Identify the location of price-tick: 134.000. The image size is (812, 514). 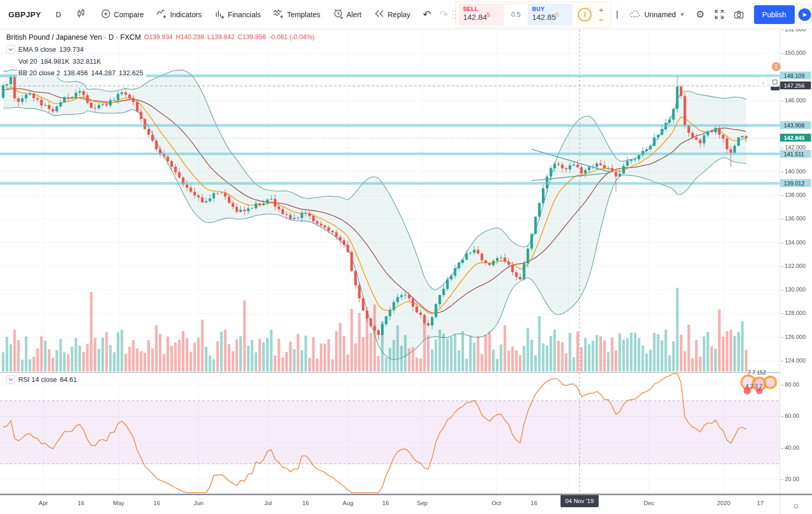
(793, 242).